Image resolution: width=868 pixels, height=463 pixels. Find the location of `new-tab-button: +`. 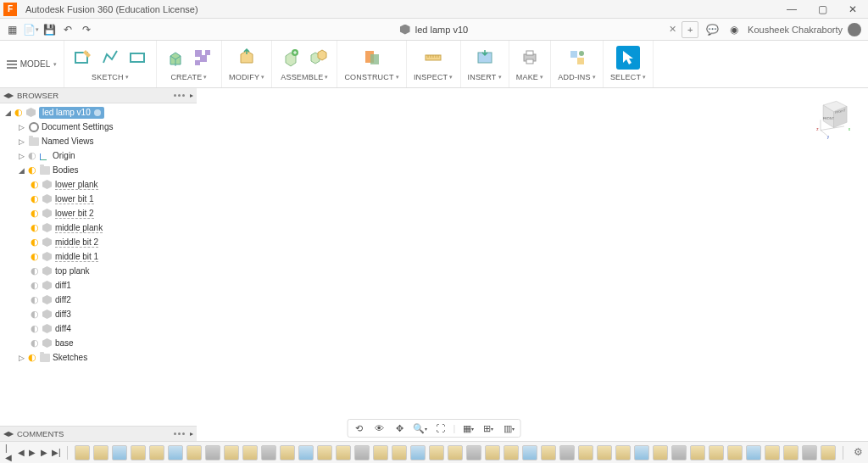

new-tab-button: + is located at coordinates (690, 30).